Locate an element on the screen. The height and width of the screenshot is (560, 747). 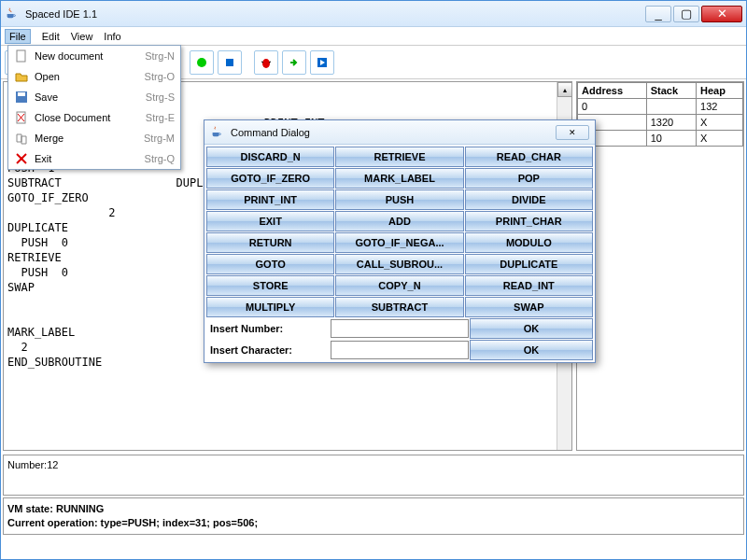
cmd-swap: SWAP is located at coordinates (529, 307).